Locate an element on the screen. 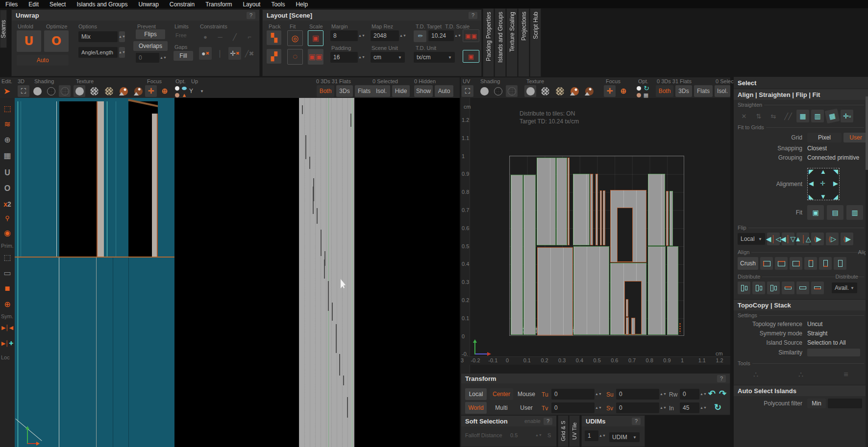 The width and height of the screenshot is (868, 447). pivot-multi-button: Multi is located at coordinates (501, 408).